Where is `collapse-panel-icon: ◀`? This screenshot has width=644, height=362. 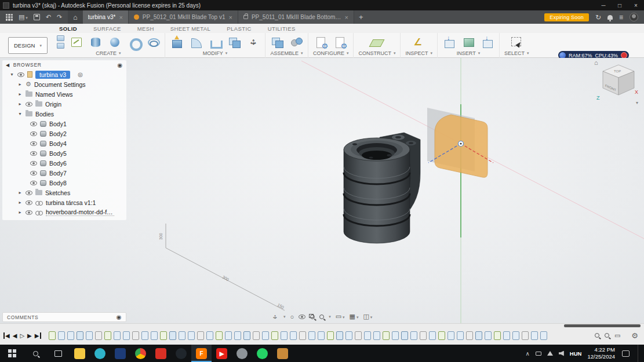 collapse-panel-icon: ◀ is located at coordinates (8, 65).